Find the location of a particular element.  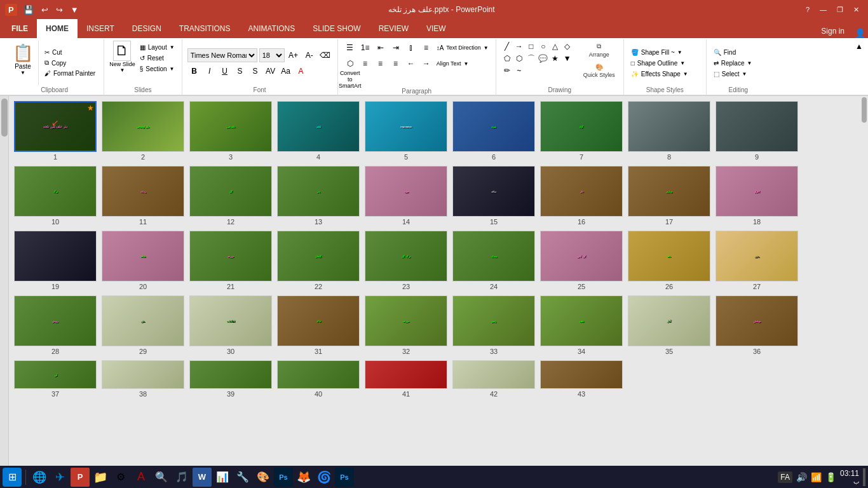

slide-thumb-17: بیماری 17 is located at coordinates (669, 196).